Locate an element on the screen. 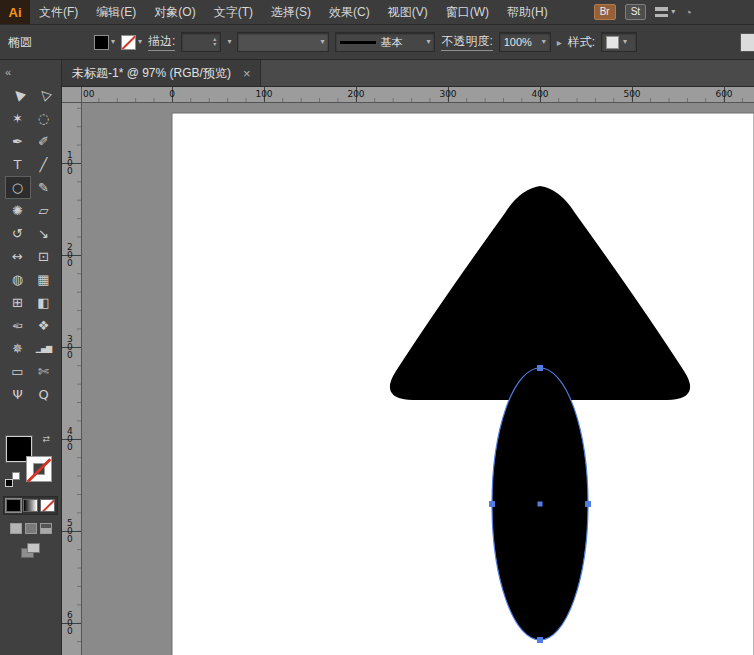 Image resolution: width=754 pixels, height=655 pixels. stroke-weight-stepper: ▴ ▾ is located at coordinates (214, 42).